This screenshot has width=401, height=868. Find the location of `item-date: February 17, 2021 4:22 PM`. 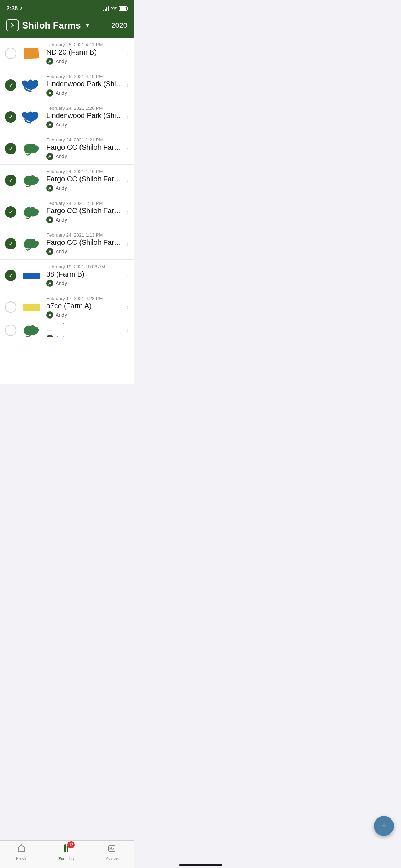

item-date: February 17, 2021 4:22 PM is located at coordinates (86, 324).